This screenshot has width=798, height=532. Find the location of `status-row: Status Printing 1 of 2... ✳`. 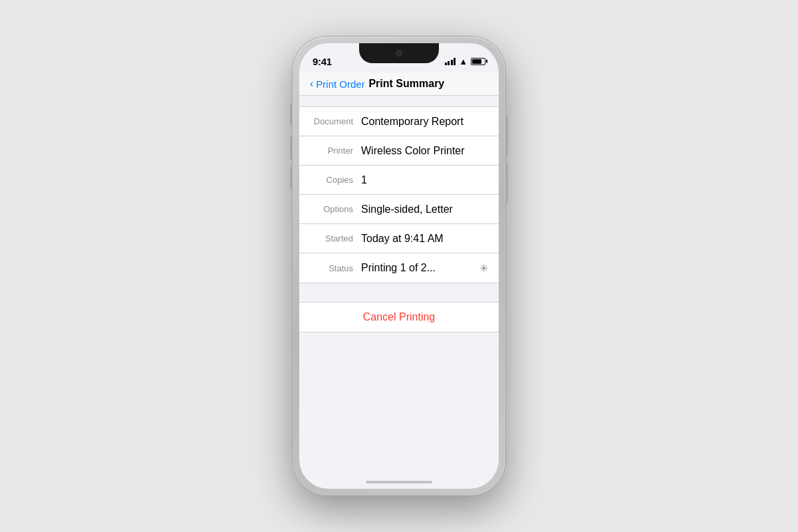

status-row: Status Printing 1 of 2... ✳ is located at coordinates (399, 268).